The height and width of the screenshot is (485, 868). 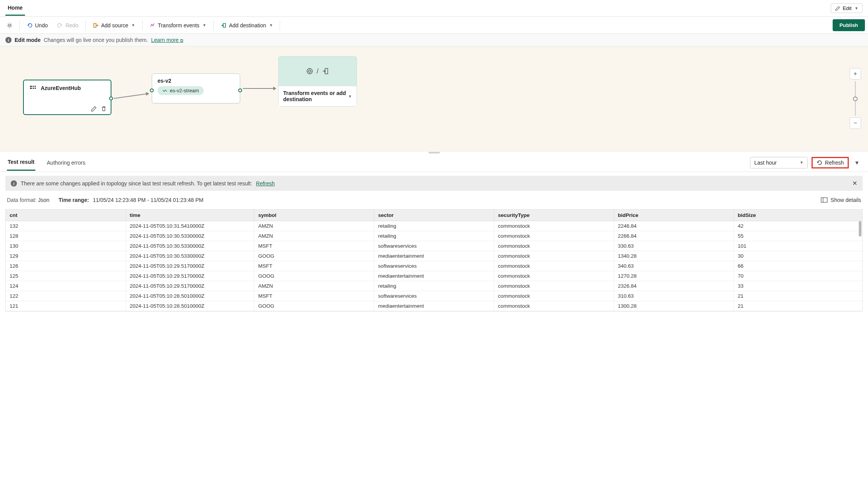 What do you see at coordinates (798, 276) in the screenshot?
I see `cell: 70` at bounding box center [798, 276].